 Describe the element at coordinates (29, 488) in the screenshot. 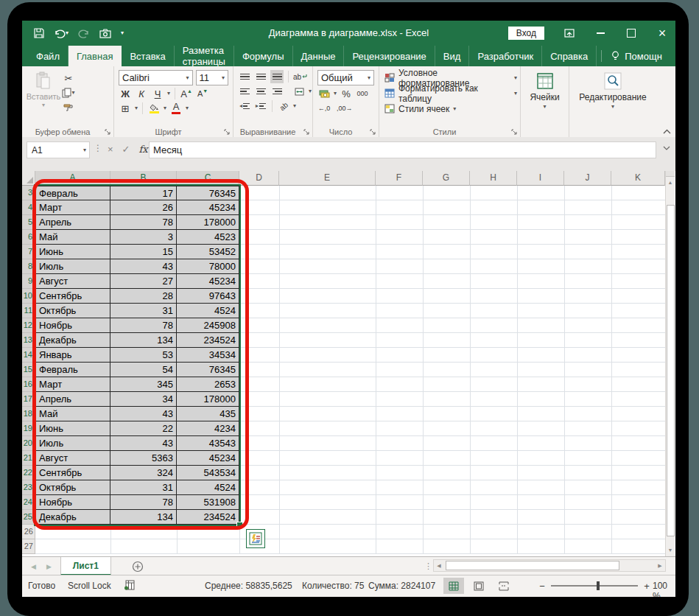

I see `row-header-23: 23` at that location.